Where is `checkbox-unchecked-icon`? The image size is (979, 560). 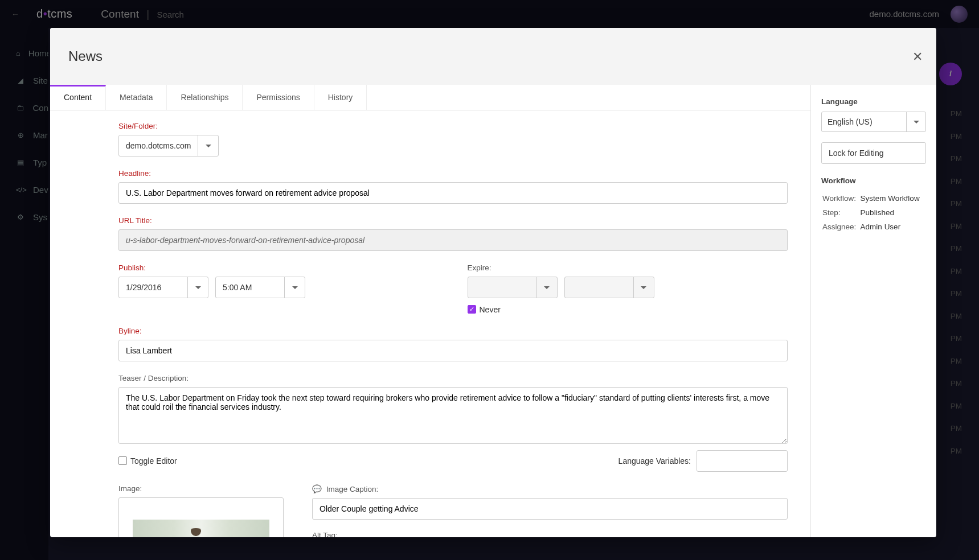 checkbox-unchecked-icon is located at coordinates (123, 461).